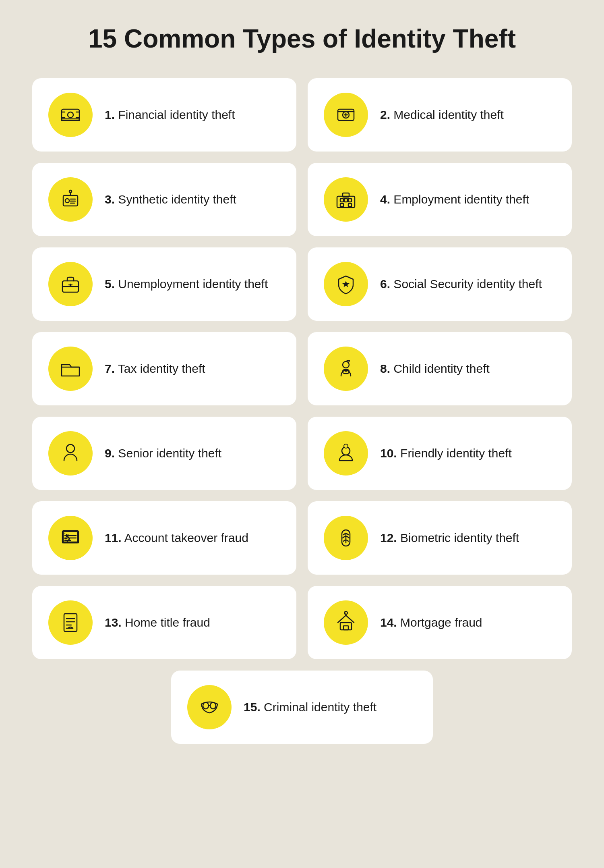  What do you see at coordinates (70, 623) in the screenshot?
I see `icon-document` at bounding box center [70, 623].